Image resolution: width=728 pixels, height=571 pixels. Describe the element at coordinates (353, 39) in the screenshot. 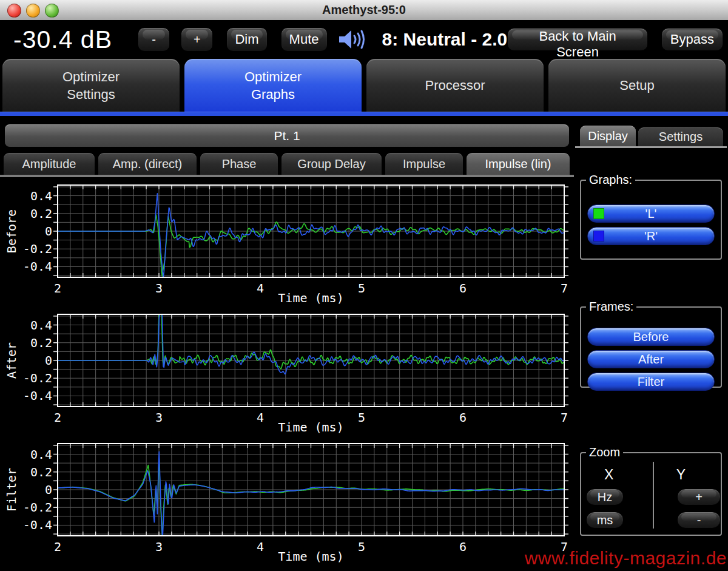

I see `speaker-icon` at that location.